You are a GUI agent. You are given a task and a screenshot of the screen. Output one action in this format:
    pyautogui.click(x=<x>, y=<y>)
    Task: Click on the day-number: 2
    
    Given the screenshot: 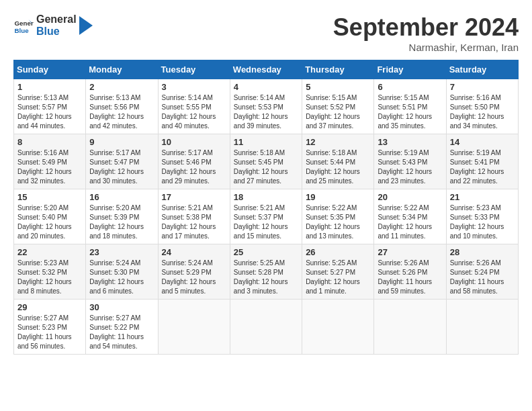 What is the action you would take?
    pyautogui.click(x=122, y=87)
    